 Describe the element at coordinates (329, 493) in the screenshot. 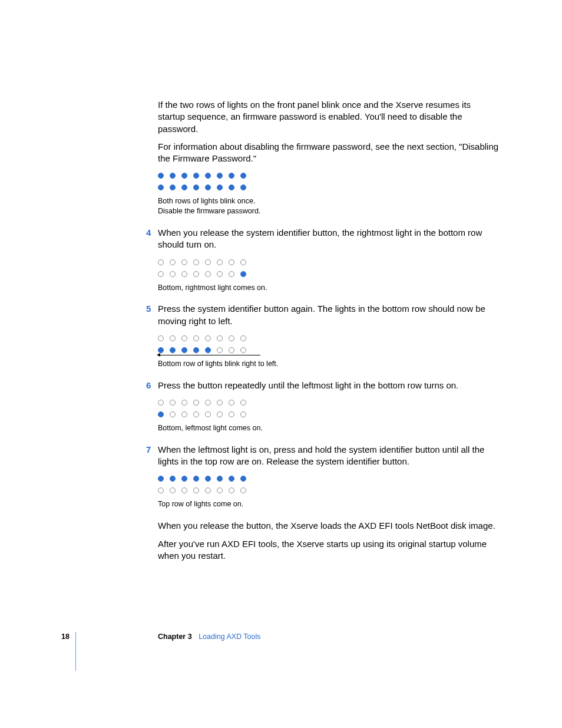

I see `figure-step-7: Top row of lights come on.` at that location.